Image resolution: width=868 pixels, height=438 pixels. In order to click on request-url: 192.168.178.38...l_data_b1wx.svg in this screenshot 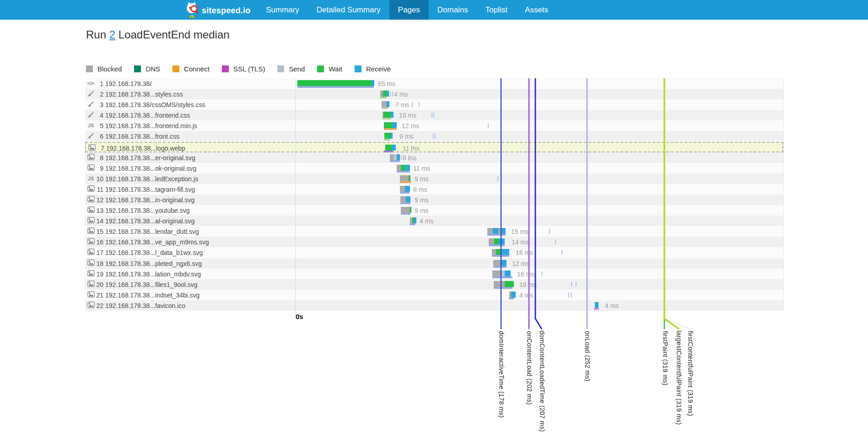, I will do `click(154, 253)`.